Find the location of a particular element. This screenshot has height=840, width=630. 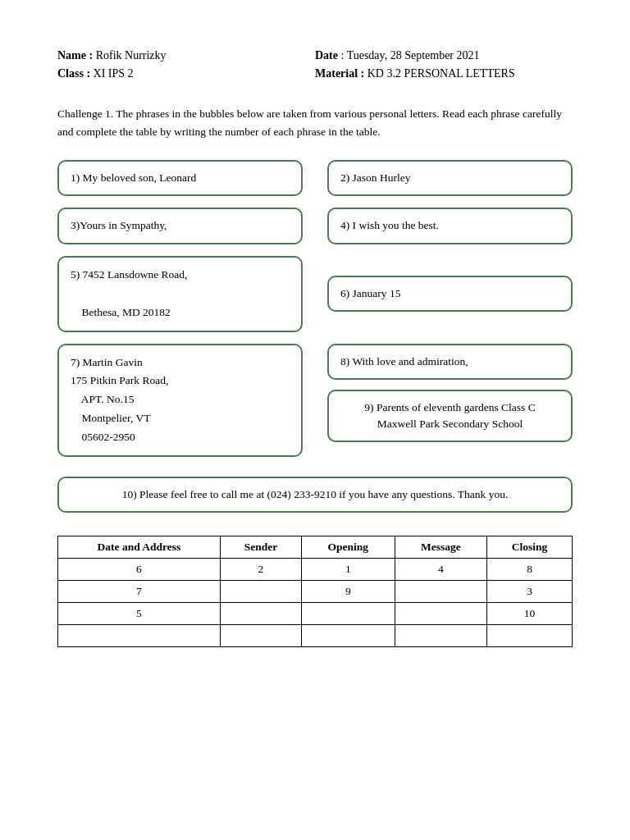

cell: 3 is located at coordinates (530, 592).